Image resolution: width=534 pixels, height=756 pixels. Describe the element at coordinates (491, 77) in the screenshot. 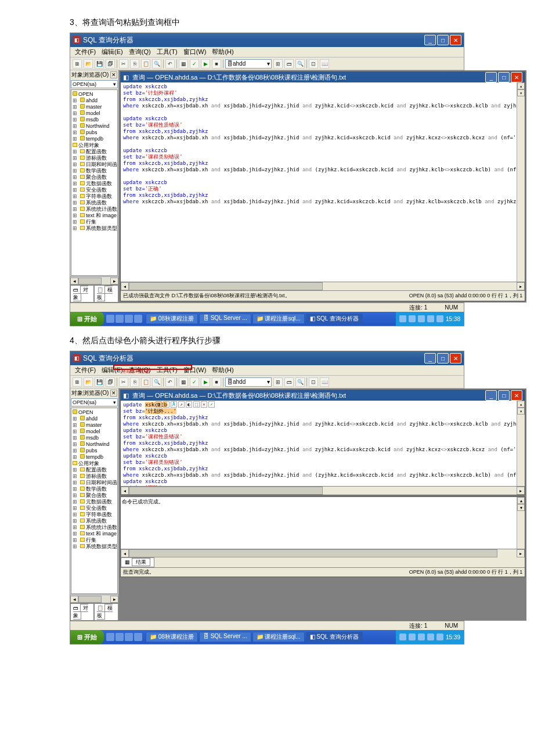

I see `inner-min: _` at that location.